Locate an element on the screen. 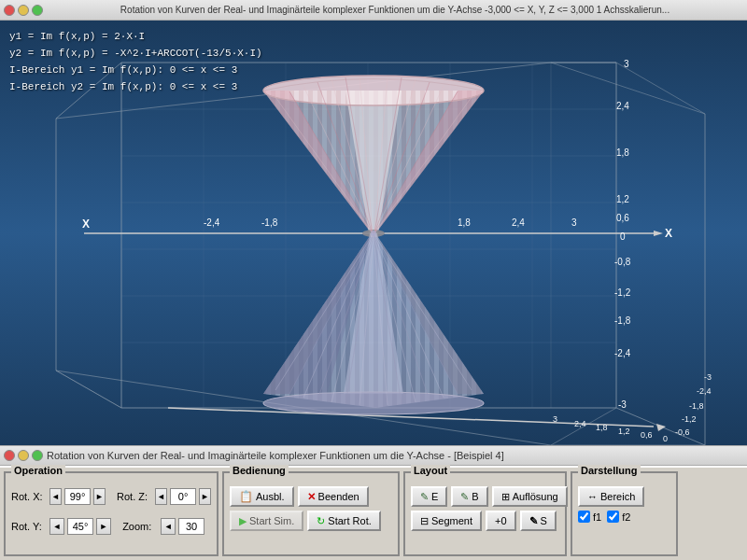 The width and height of the screenshot is (747, 560). f2-checkbox-item: f2 is located at coordinates (618, 517).